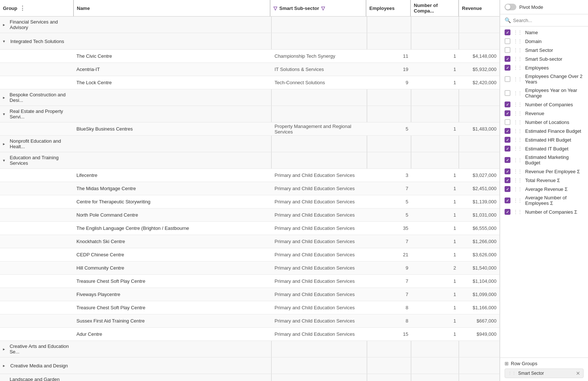 The image size is (588, 381). Describe the element at coordinates (544, 93) in the screenshot. I see `column-item: ⋮⋮Employees Year on Year Change` at that location.